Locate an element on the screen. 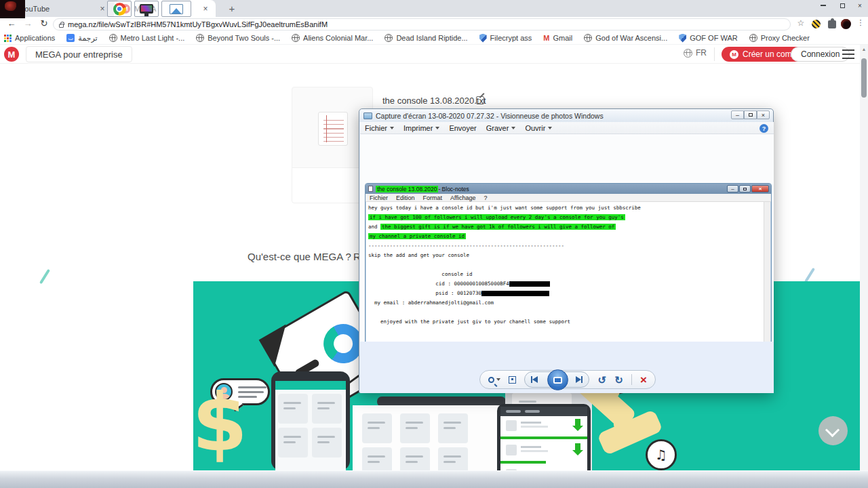 This screenshot has height=488, width=868. browser-menu-icon: ⋮ is located at coordinates (861, 23).